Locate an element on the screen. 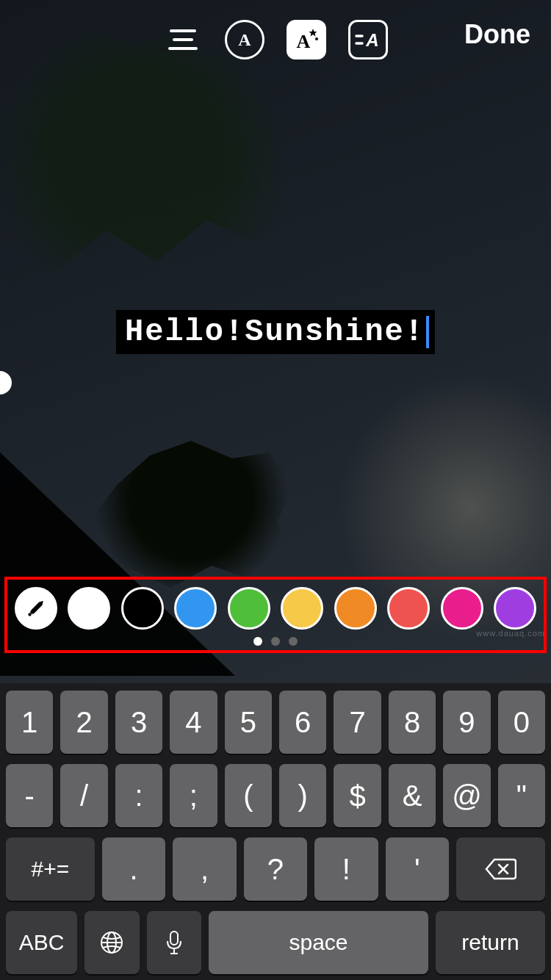  color-swatch-purple is located at coordinates (515, 608).